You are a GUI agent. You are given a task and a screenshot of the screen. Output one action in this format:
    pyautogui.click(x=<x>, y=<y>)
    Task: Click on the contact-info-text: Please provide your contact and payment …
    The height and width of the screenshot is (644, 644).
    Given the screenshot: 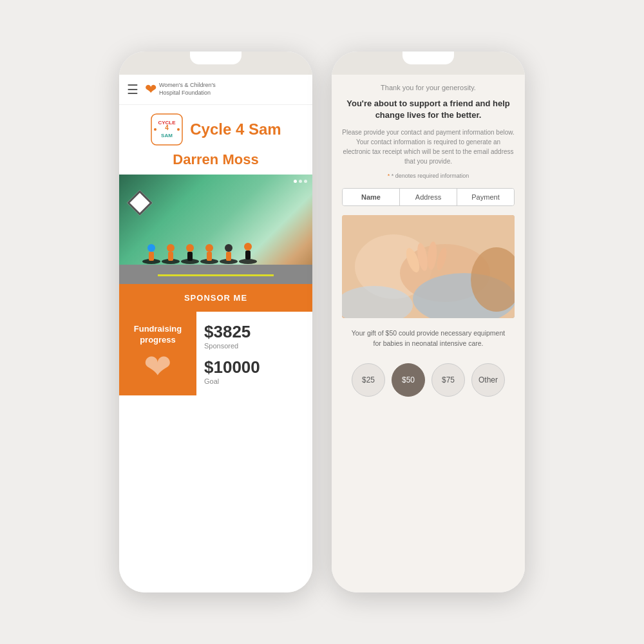 What is the action you would take?
    pyautogui.click(x=428, y=147)
    